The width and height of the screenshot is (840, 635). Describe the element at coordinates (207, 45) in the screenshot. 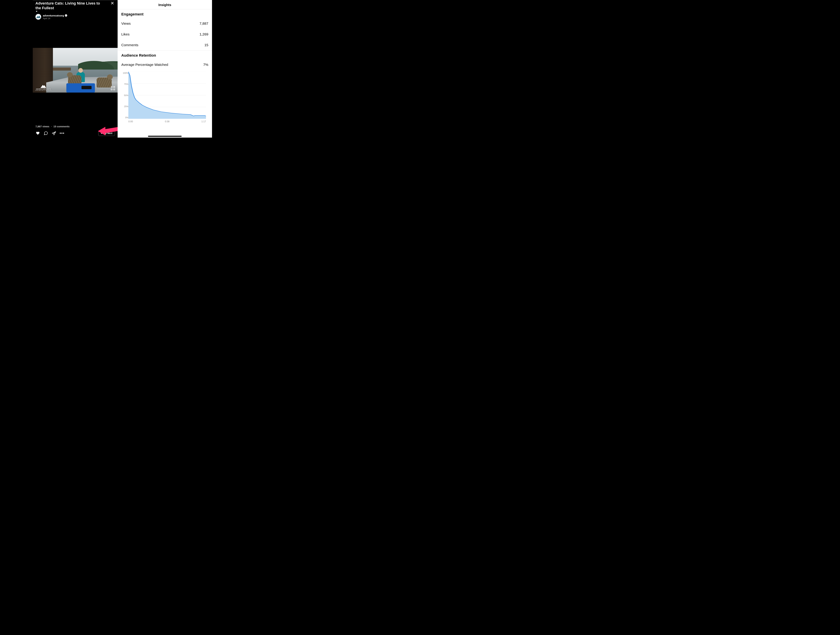

I see `comments-value: 15` at that location.